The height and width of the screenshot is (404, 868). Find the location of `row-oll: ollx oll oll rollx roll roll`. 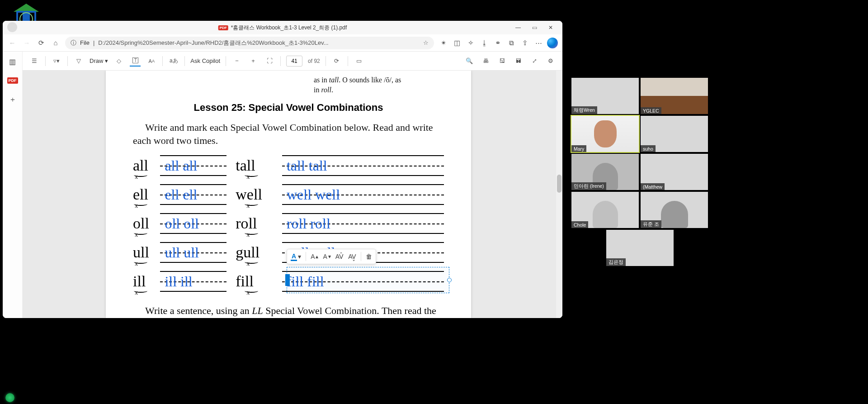

row-oll: ollx oll oll rollx roll roll is located at coordinates (288, 223).